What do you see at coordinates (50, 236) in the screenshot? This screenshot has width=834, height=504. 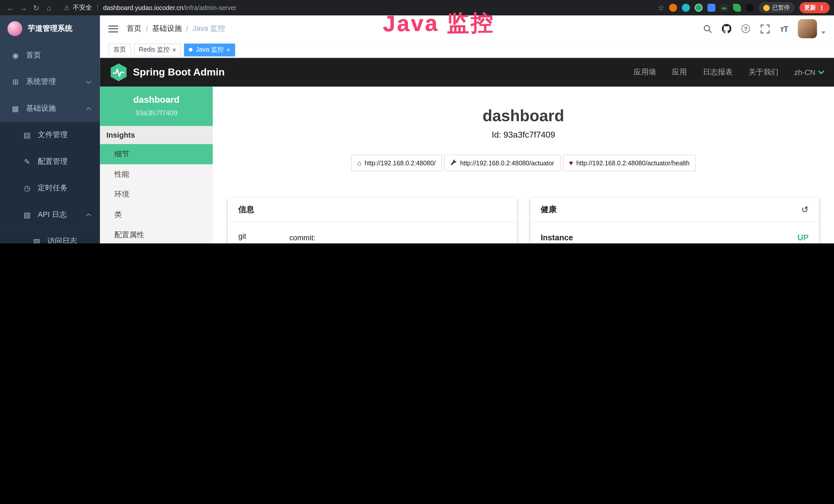 I see `sidebar-item-access-log: ▨ 访问日志` at bounding box center [50, 236].